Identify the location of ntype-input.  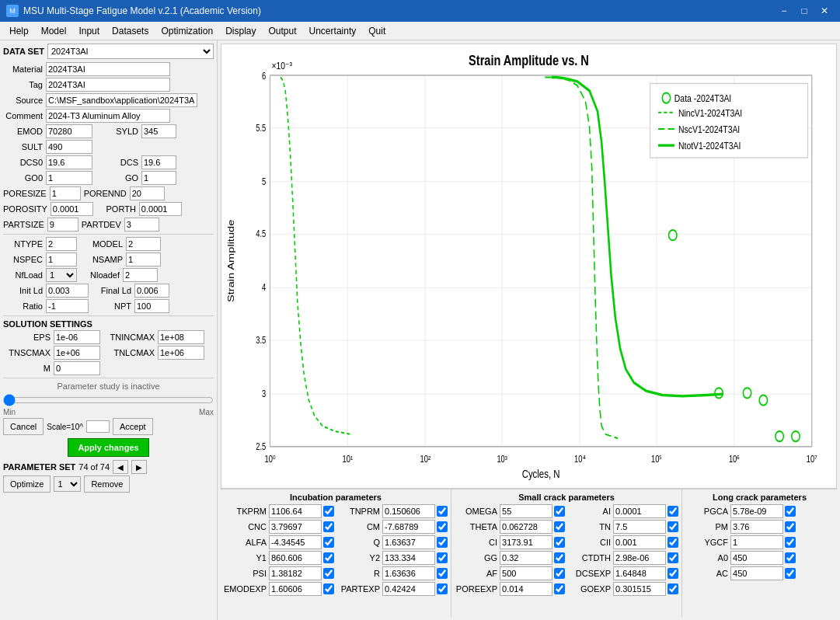
(61, 244).